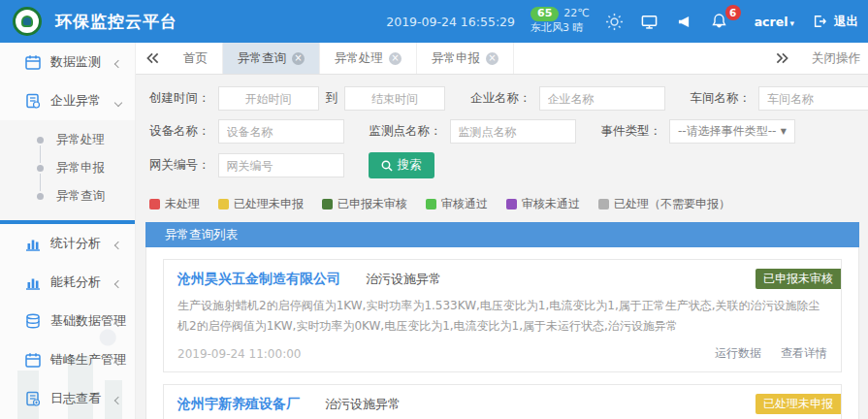  I want to click on sidebar-item-label: 日志查看, so click(76, 399).